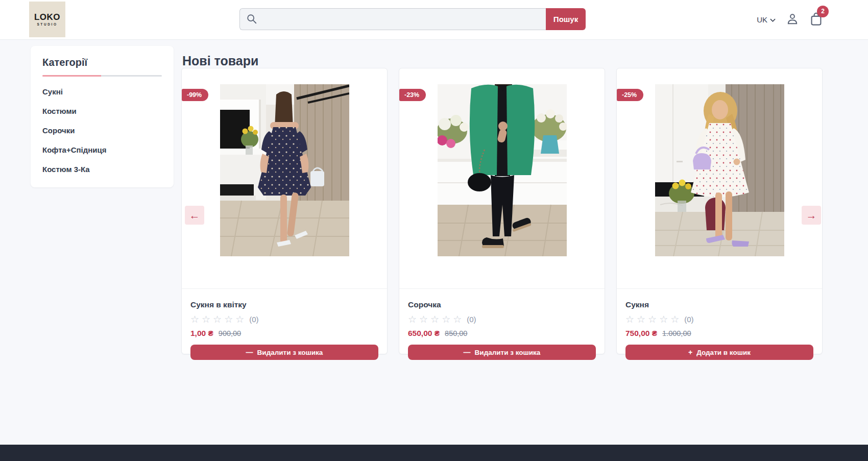  What do you see at coordinates (792, 19) in the screenshot?
I see `user-icon` at bounding box center [792, 19].